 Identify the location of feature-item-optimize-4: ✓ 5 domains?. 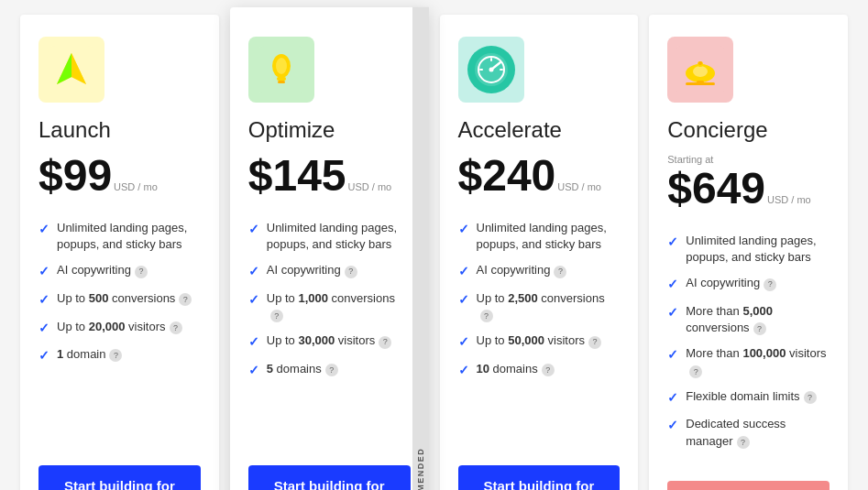
(330, 370).